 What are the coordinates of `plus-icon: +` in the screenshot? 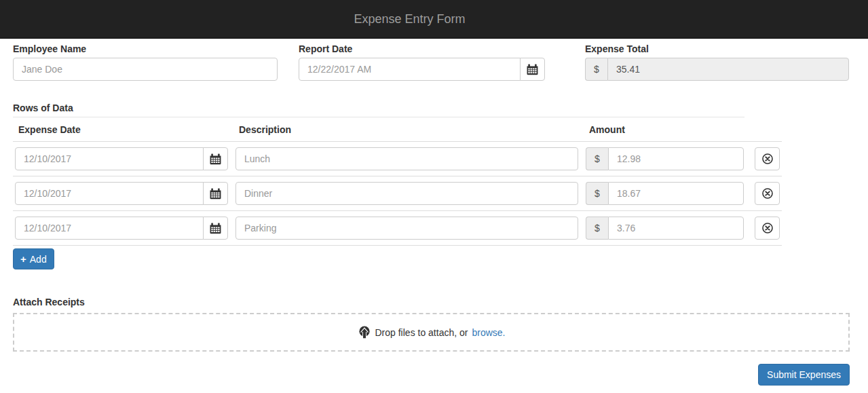 It's located at (23, 259).